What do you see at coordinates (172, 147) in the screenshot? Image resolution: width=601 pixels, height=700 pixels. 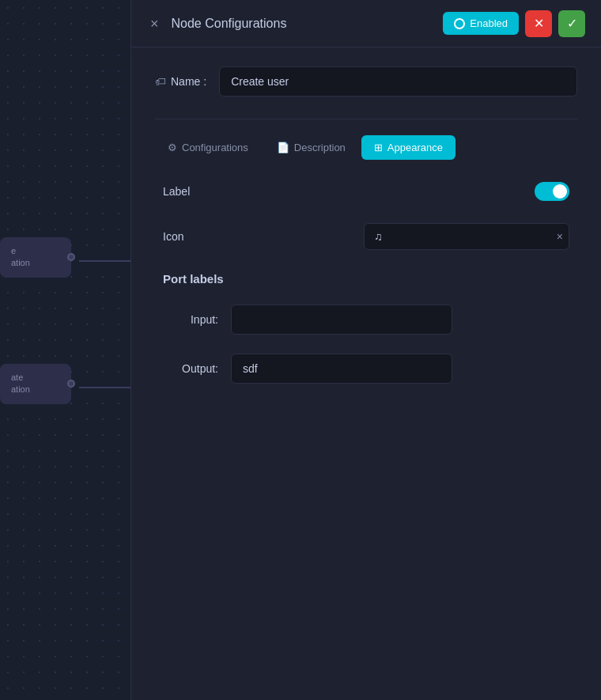 I see `configurations-icon: ⚙` at bounding box center [172, 147].